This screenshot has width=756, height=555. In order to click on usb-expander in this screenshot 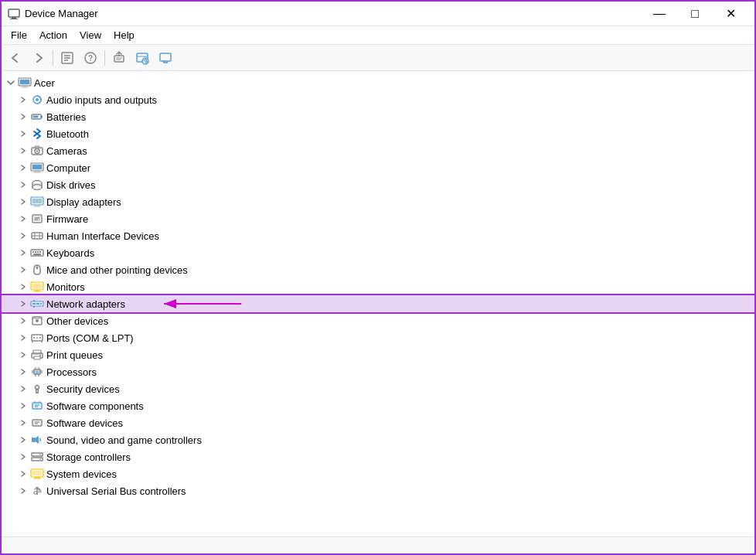, I will do `click(23, 491)`.